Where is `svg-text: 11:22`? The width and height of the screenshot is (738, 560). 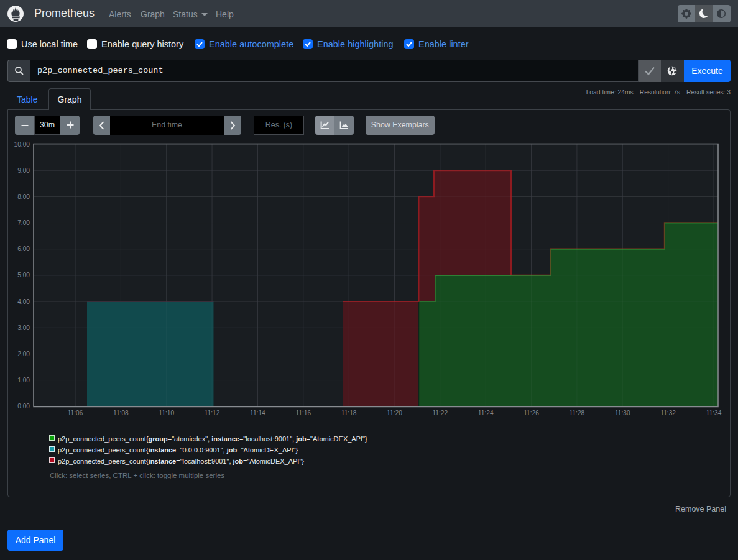
svg-text: 11:22 is located at coordinates (440, 413).